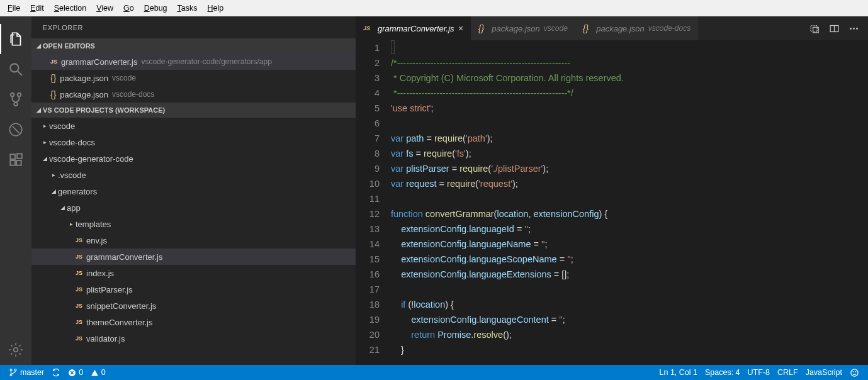 The image size is (868, 380). I want to click on editor-tab: {}package.jsonvscode-docs, so click(637, 28).